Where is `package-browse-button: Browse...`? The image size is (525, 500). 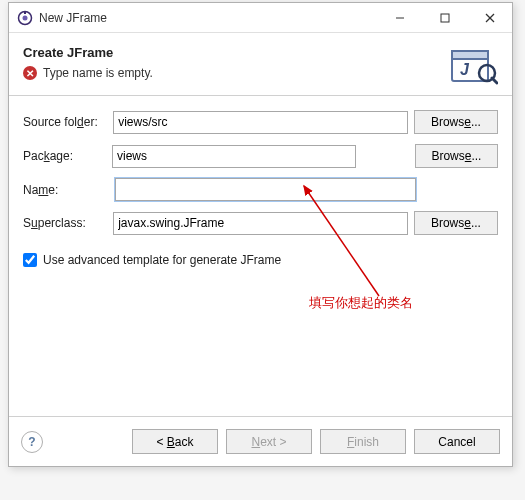
package-browse-button: Browse... is located at coordinates (456, 156).